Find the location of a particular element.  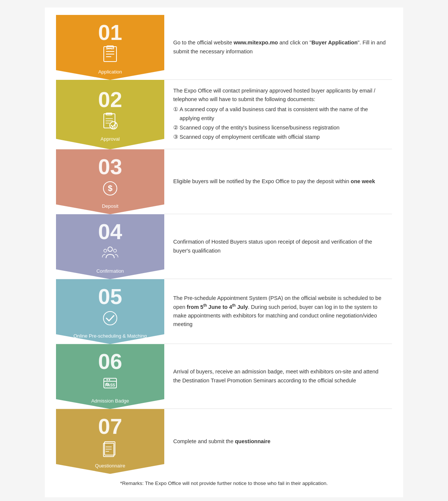

step-content-06: Arrival of buyers, receive an admission … is located at coordinates (280, 376).